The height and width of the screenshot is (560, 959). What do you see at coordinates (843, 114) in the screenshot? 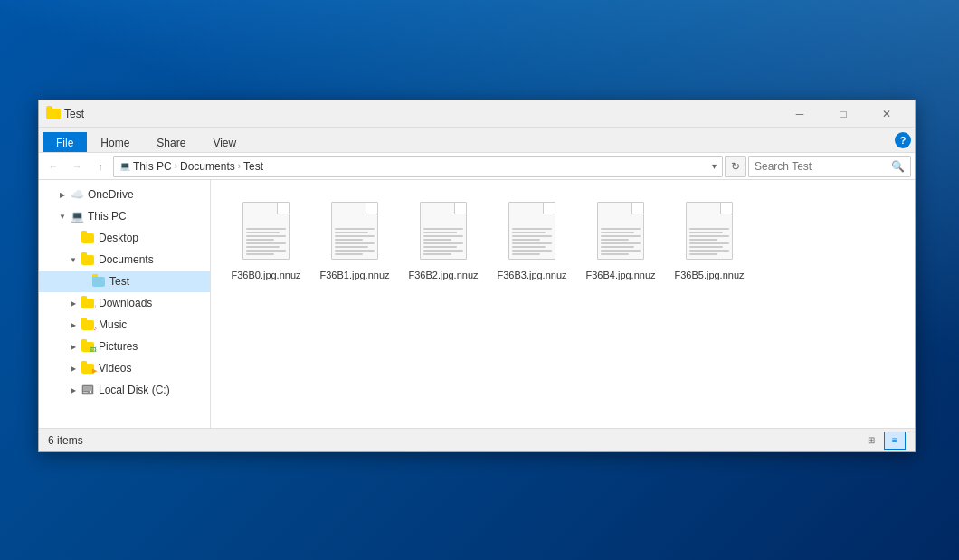
I see `window-controls: ─ □ ✕` at bounding box center [843, 114].